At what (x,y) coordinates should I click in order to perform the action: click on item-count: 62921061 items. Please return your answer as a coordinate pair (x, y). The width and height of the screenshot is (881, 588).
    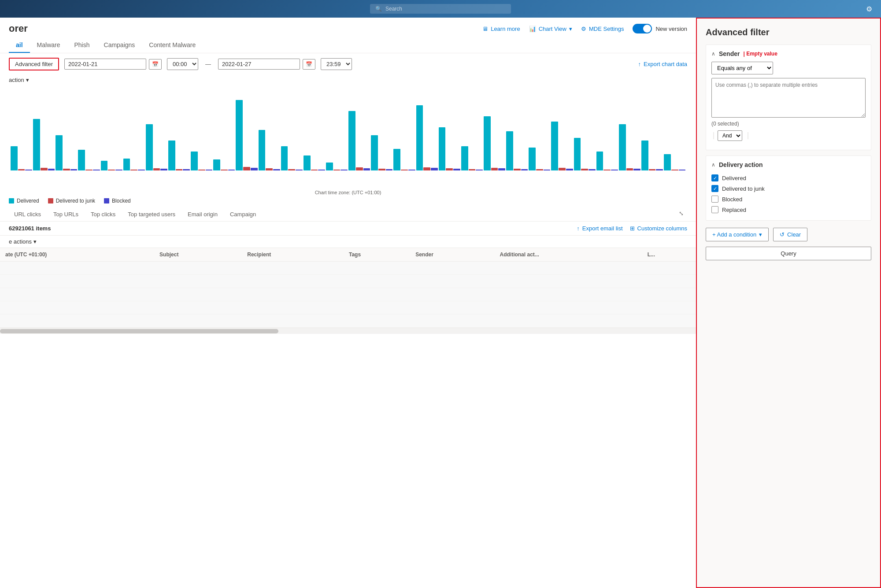
    Looking at the image, I should click on (30, 228).